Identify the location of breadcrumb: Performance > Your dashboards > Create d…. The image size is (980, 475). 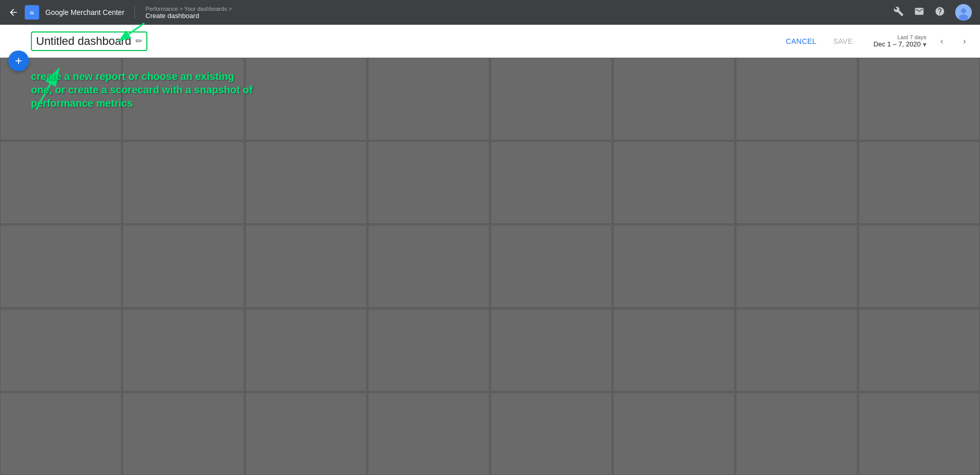
(189, 12).